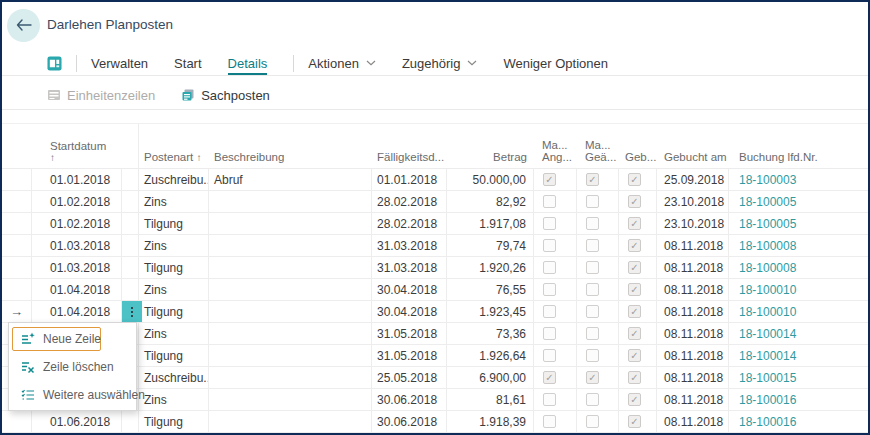 This screenshot has height=435, width=870. I want to click on column-header-betrag: Betrag, so click(490, 146).